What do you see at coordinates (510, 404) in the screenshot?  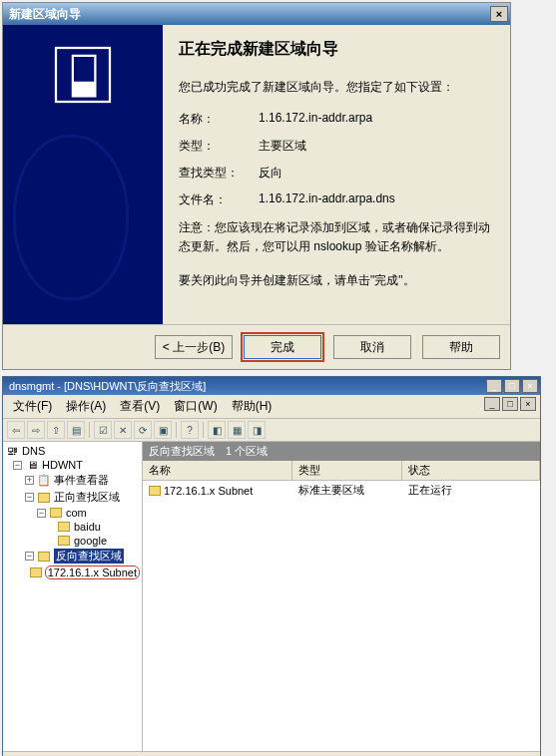 I see `child-restore-icon: □` at bounding box center [510, 404].